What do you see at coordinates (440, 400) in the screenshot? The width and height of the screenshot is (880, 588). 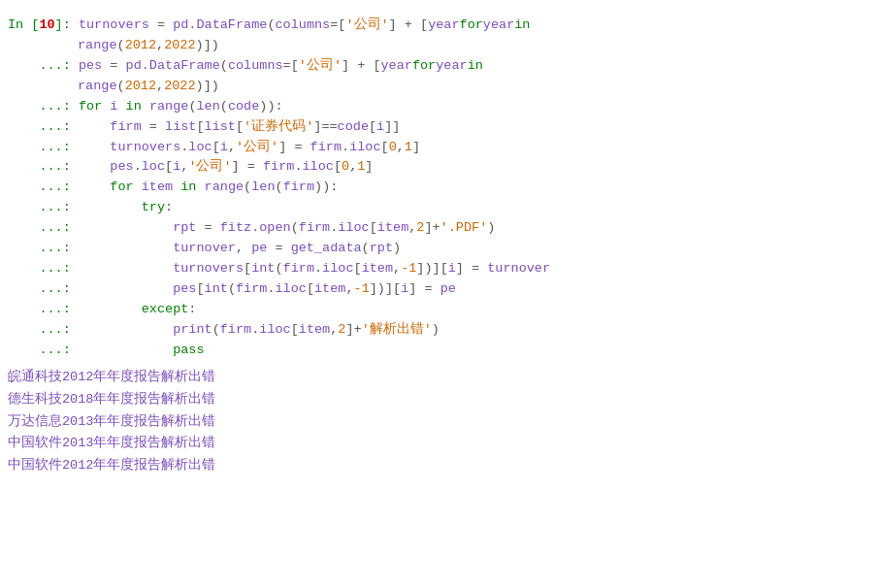 I see `output-line-2: 德生科技2018年年度报告解析出错` at bounding box center [440, 400].